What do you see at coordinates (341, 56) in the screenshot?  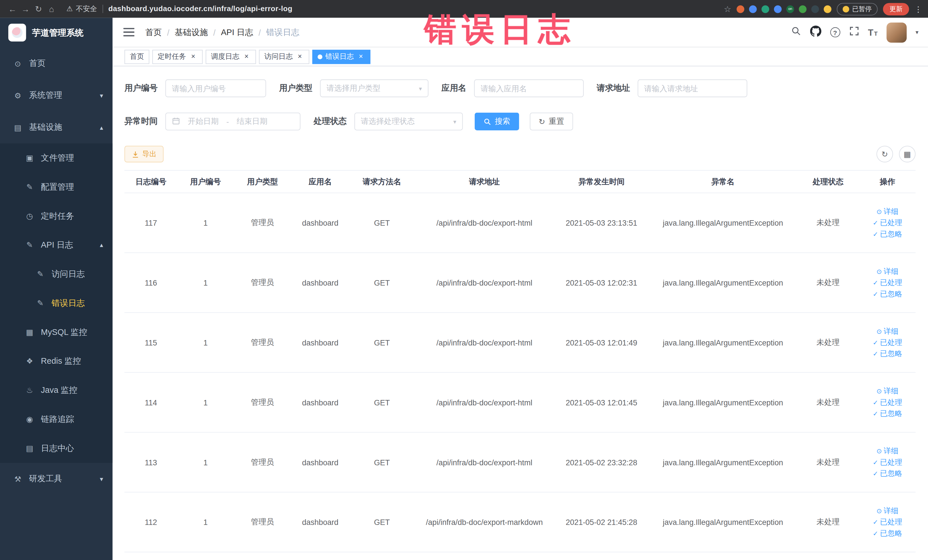 I see `tab-error-log: 错误日志×` at bounding box center [341, 56].